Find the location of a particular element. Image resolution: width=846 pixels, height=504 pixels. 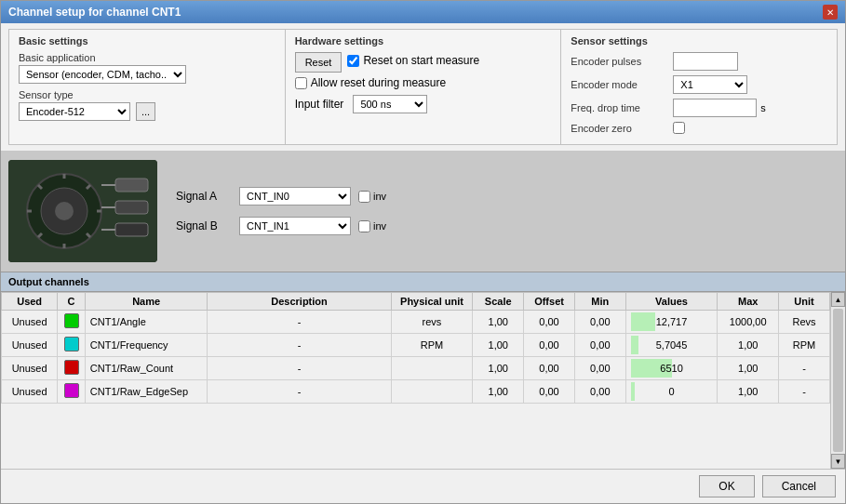

cell-desc-0: - is located at coordinates (300, 322).